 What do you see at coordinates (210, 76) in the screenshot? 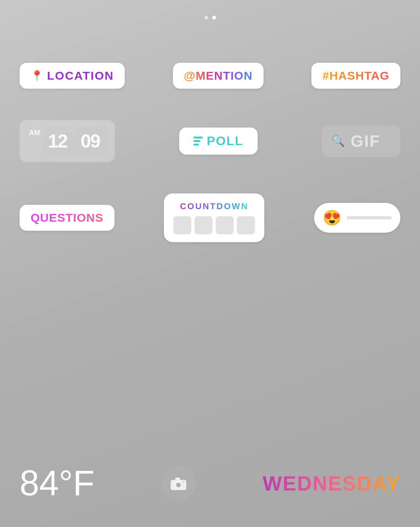
I see `sticker-row-1: 📍 LOCATION @MENTION #HASHTAG` at bounding box center [210, 76].